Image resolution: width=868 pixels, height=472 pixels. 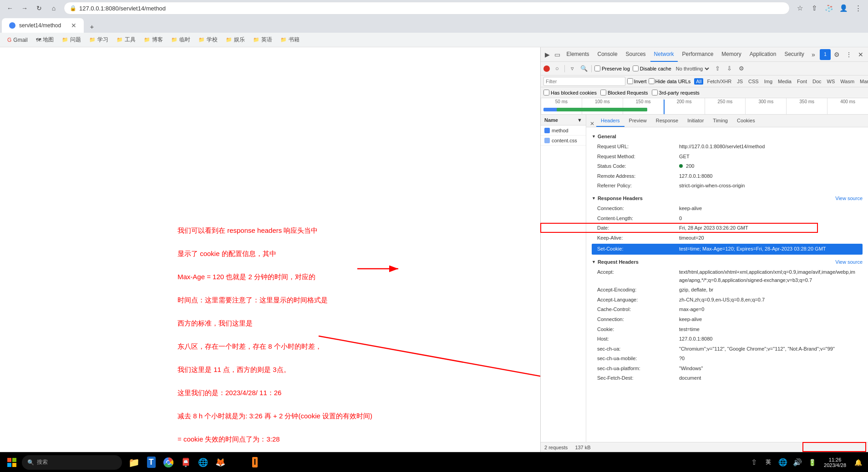 I want to click on bookmark-wenti: 📁 问题, so click(x=71, y=40).